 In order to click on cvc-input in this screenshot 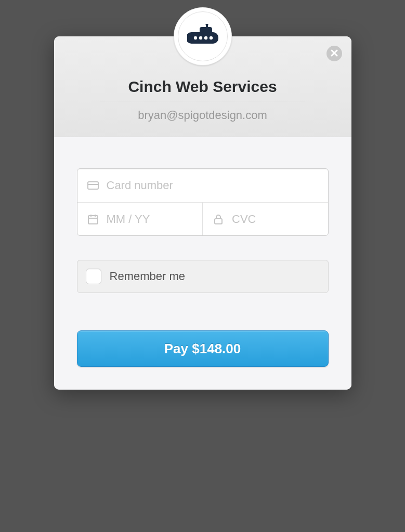, I will do `click(276, 219)`.